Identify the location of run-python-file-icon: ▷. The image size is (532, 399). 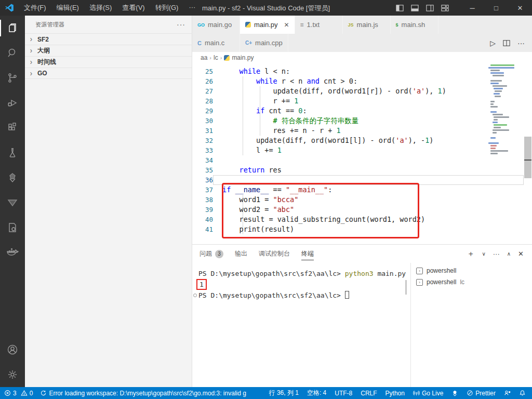
(493, 43).